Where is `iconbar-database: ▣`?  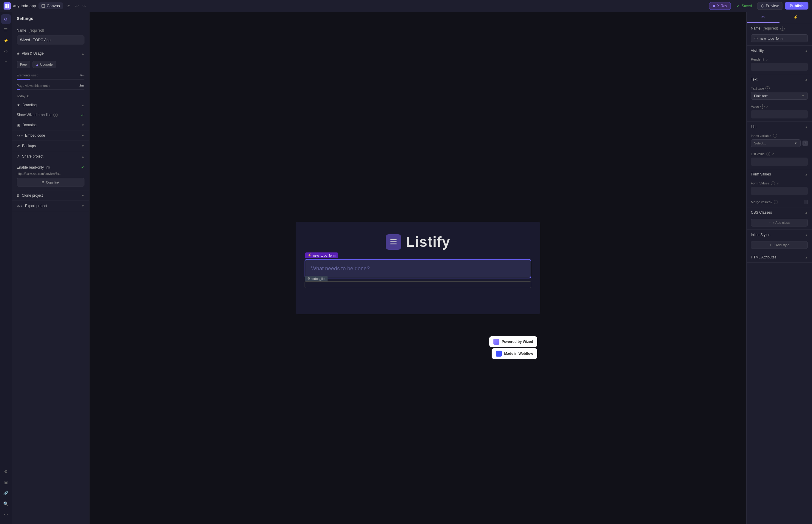
iconbar-database: ▣ is located at coordinates (6, 482).